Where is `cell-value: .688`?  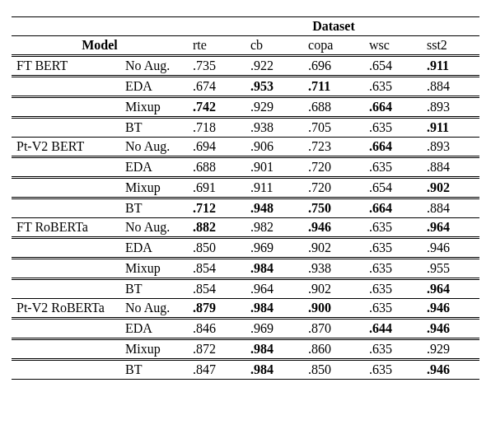 cell-value: .688 is located at coordinates (334, 107).